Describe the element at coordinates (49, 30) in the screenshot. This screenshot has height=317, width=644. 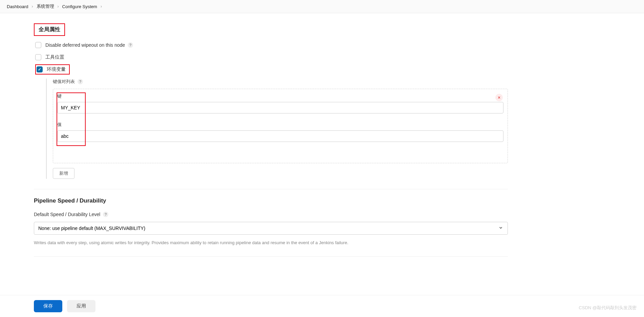
I see `global-properties-title: 全局属性` at that location.